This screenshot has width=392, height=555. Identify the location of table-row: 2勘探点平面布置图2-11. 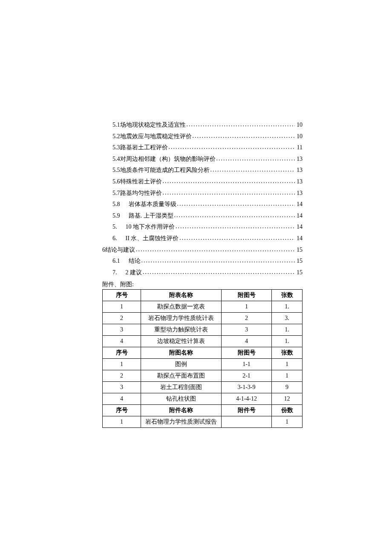
(203, 376).